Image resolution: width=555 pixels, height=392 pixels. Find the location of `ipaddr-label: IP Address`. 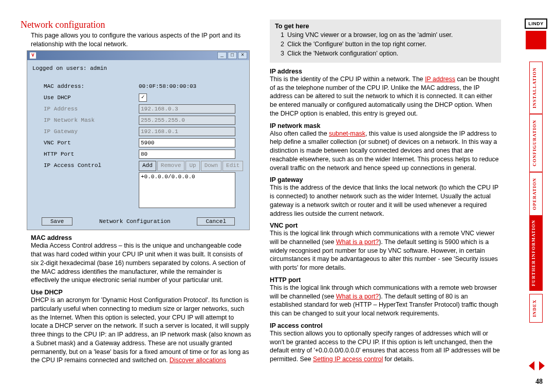

ipaddr-label: IP Address is located at coordinates (85, 109).